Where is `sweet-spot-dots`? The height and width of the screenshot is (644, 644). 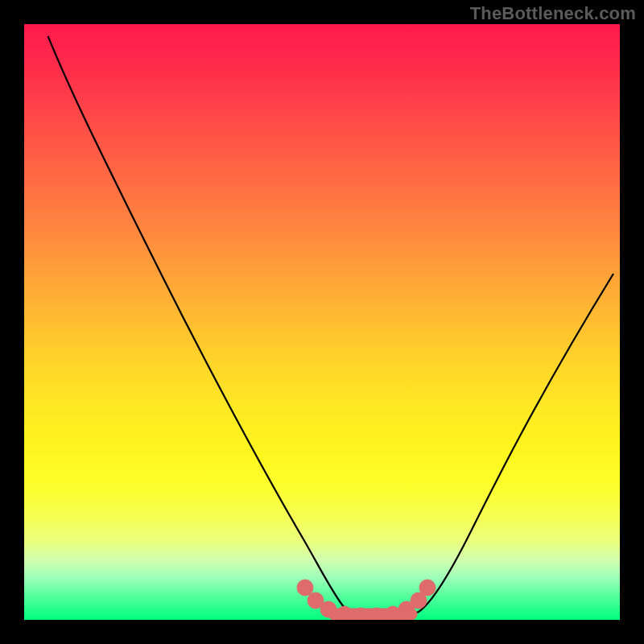 sweet-spot-dots is located at coordinates (366, 600).